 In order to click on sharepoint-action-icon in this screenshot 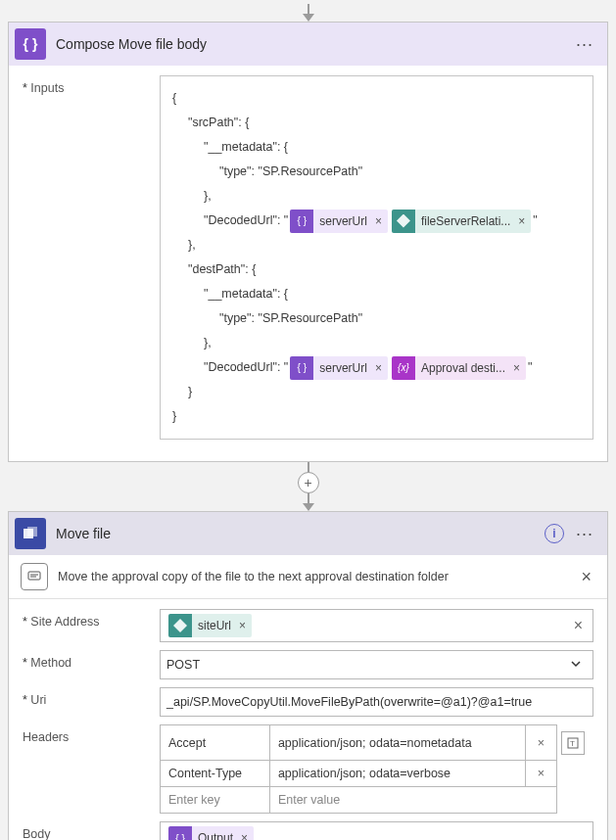, I will do `click(30, 534)`.